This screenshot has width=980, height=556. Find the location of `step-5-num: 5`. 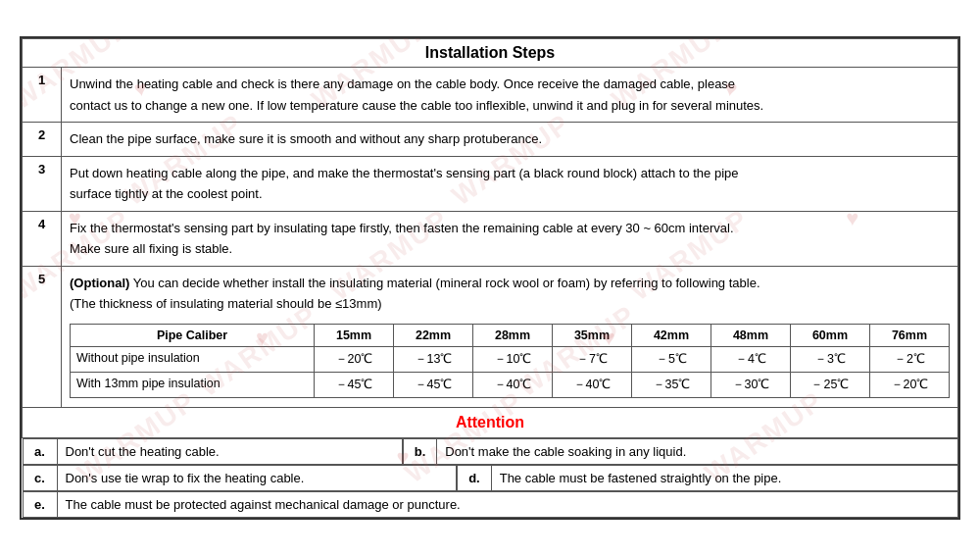

step-5-num: 5 is located at coordinates (42, 336).